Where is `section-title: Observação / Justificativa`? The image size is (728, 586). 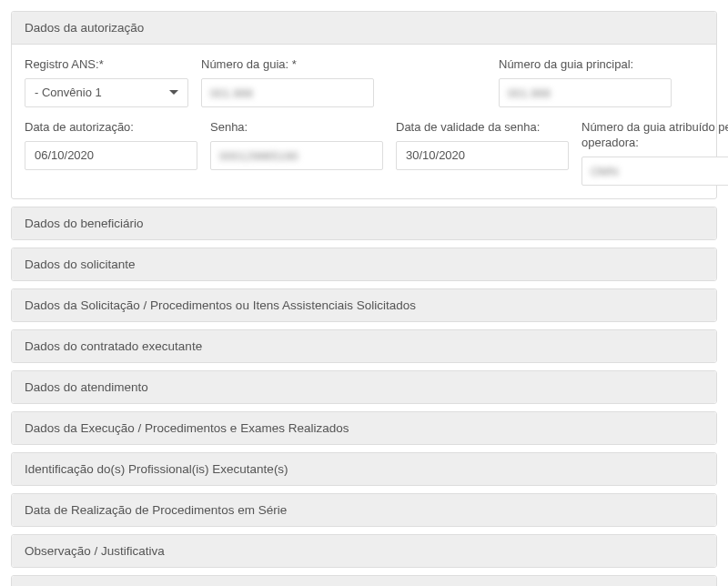 section-title: Observação / Justificativa is located at coordinates (95, 551).